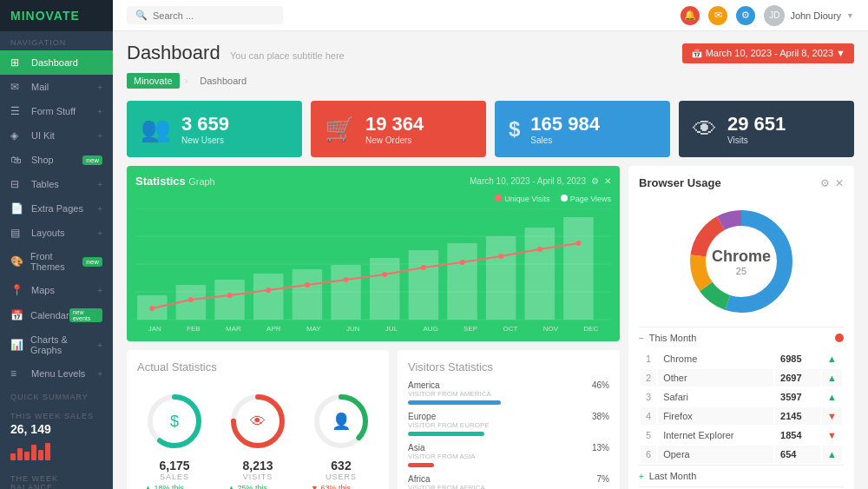 The height and width of the screenshot is (489, 868). Describe the element at coordinates (565, 124) in the screenshot. I see `sales-value: 165 984` at that location.